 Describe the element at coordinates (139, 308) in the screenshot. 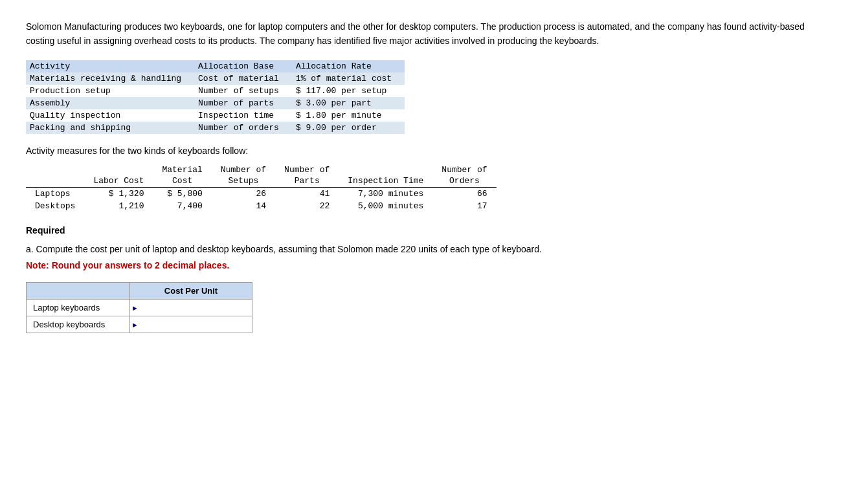

I see `cost-per-unit-table: Cost Per Unit Laptop keyboards ► Desktop…` at that location.